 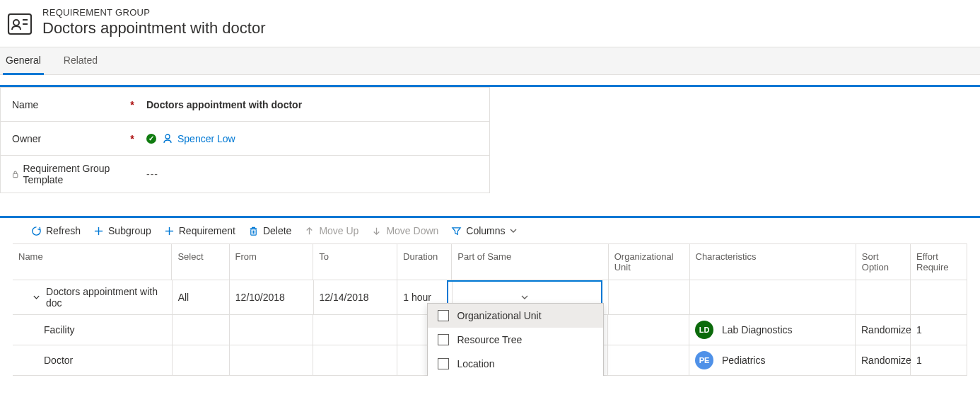 What do you see at coordinates (206, 139) in the screenshot?
I see `owner-name: Spencer Low` at bounding box center [206, 139].